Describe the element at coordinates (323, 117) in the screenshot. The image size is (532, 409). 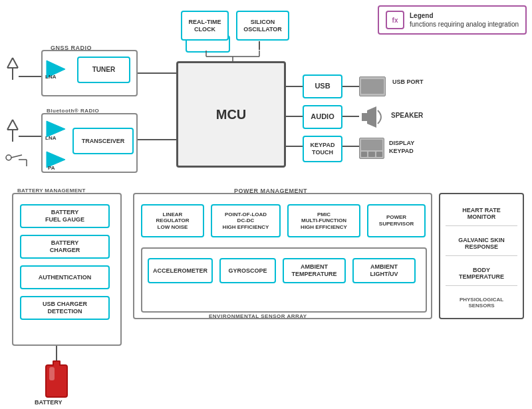
I see `audio-box: AUDIO` at that location.